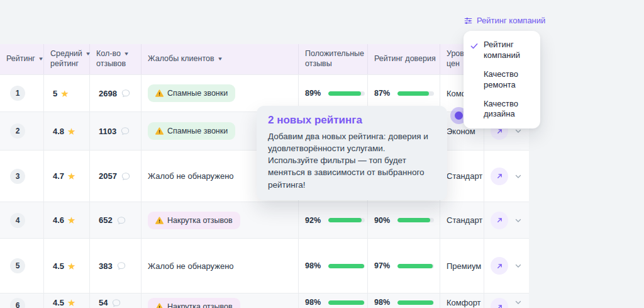 The height and width of the screenshot is (308, 644). What do you see at coordinates (502, 50) in the screenshot?
I see `menu-item-rating-companies: Рейтинг компаний` at bounding box center [502, 50].